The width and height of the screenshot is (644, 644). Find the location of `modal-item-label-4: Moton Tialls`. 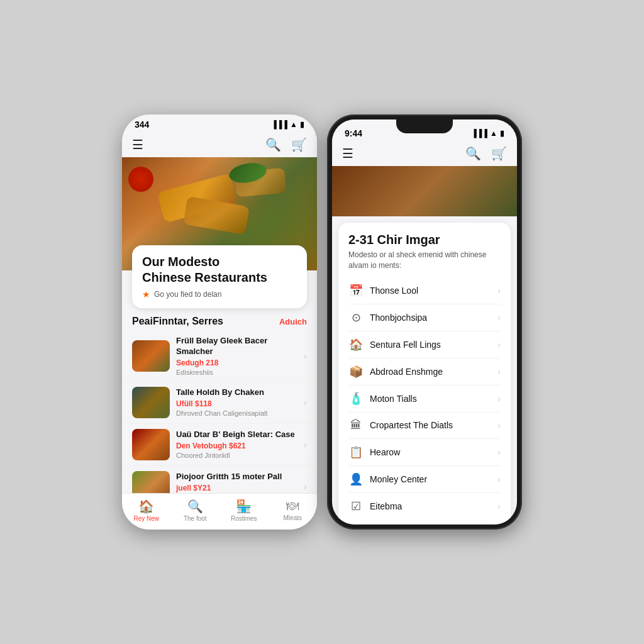

modal-item-label-4: Moton Tialls is located at coordinates (430, 399).